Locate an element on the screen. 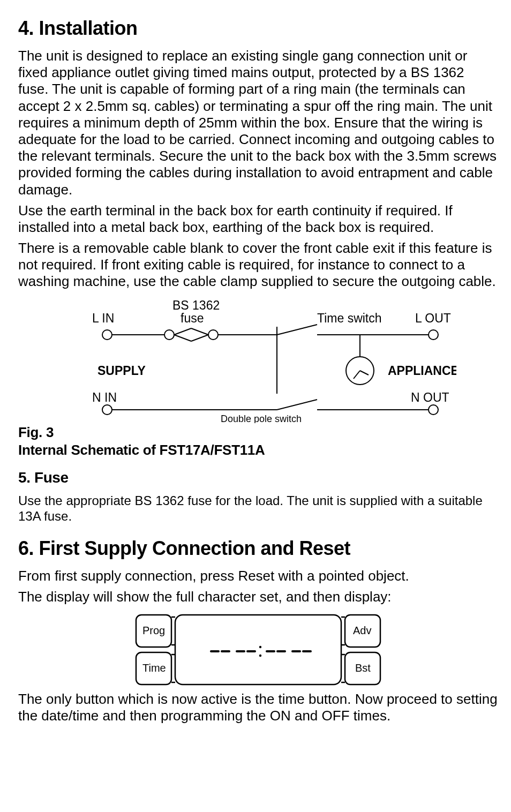 The width and height of the screenshot is (511, 812). label-lout: L OUT is located at coordinates (433, 318).